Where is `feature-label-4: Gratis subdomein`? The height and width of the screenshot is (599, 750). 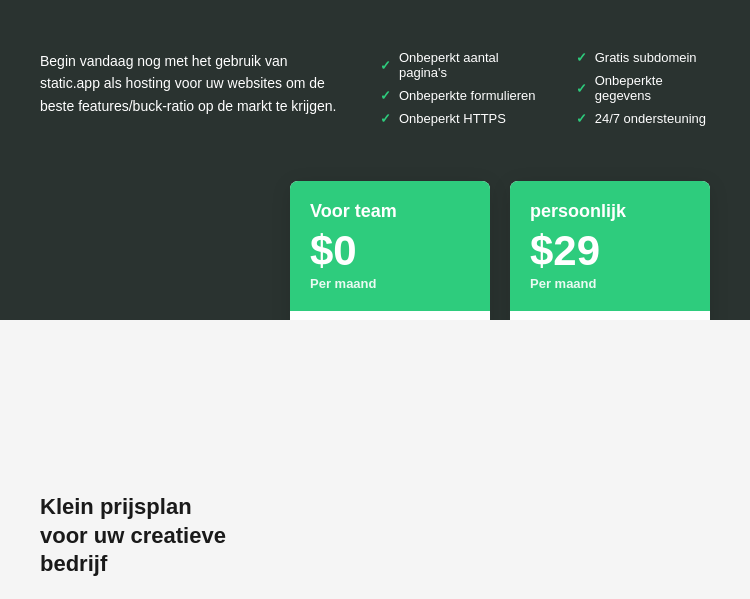 feature-label-4: Gratis subdomein is located at coordinates (646, 58).